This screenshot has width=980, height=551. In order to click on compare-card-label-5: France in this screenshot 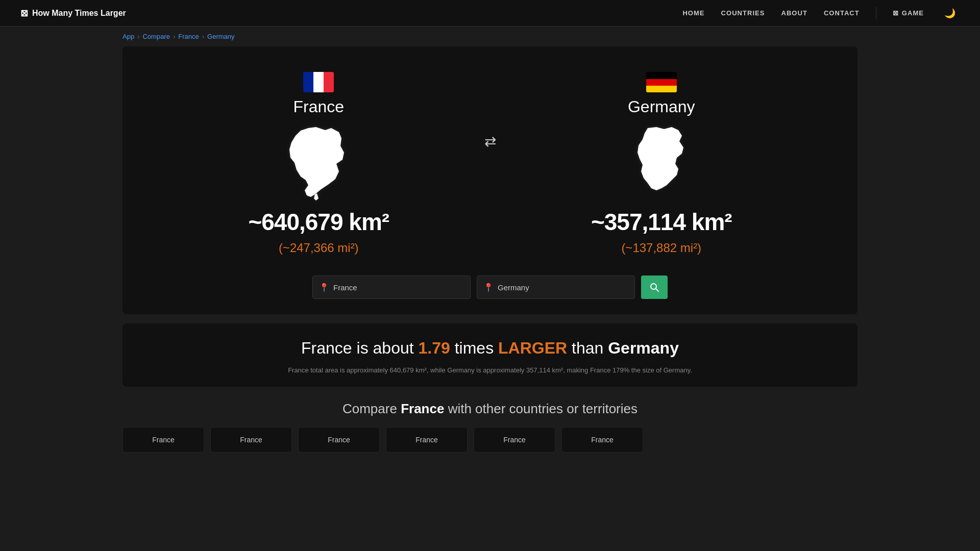, I will do `click(514, 440)`.